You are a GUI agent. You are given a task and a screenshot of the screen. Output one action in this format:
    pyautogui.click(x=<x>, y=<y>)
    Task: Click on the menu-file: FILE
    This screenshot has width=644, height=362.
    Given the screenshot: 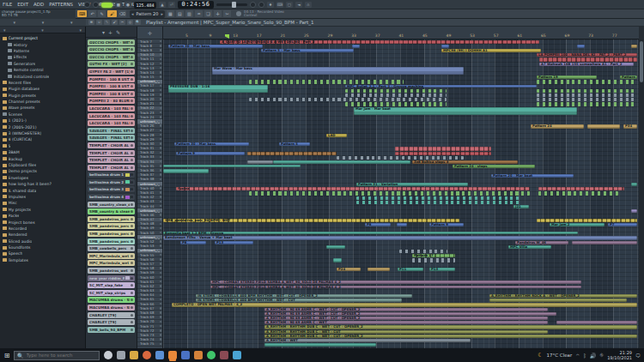 What is the action you would take?
    pyautogui.click(x=7, y=5)
    